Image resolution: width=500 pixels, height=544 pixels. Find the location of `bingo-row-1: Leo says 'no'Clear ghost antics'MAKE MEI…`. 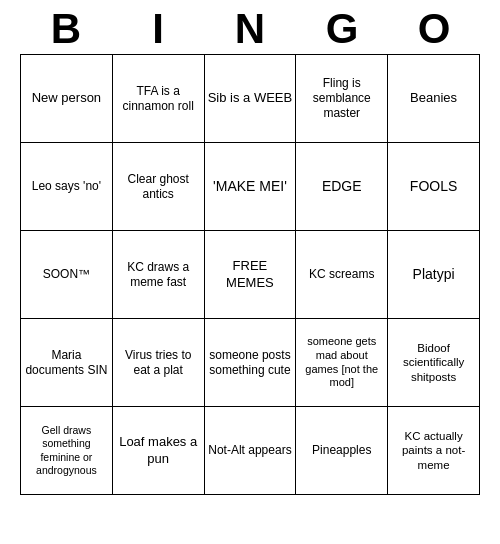

bingo-row-1: Leo says 'no'Clear ghost antics'MAKE MEI… is located at coordinates (250, 187).